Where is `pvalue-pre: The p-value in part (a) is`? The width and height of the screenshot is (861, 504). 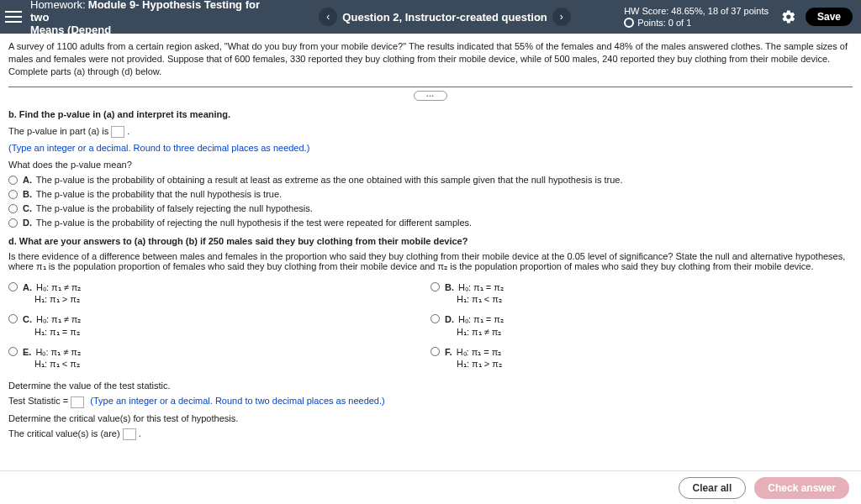
pvalue-pre: The p-value in part (a) is is located at coordinates (60, 131).